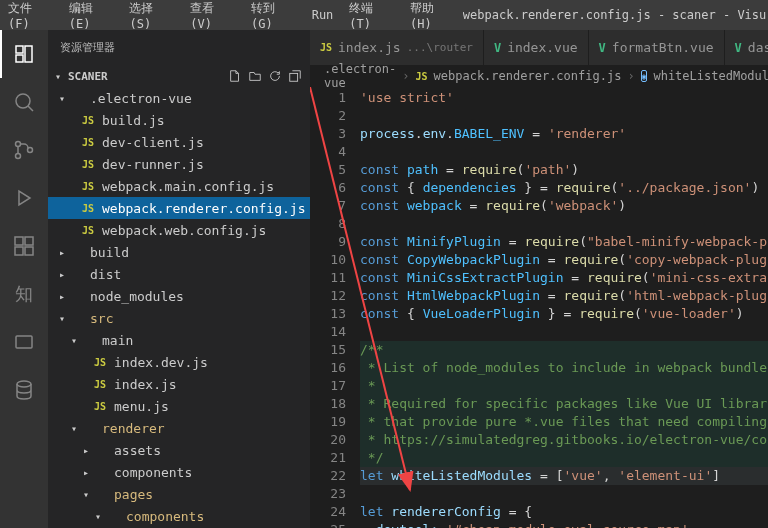 The height and width of the screenshot is (528, 768). I want to click on tree-file: JSbuild.js, so click(179, 120).